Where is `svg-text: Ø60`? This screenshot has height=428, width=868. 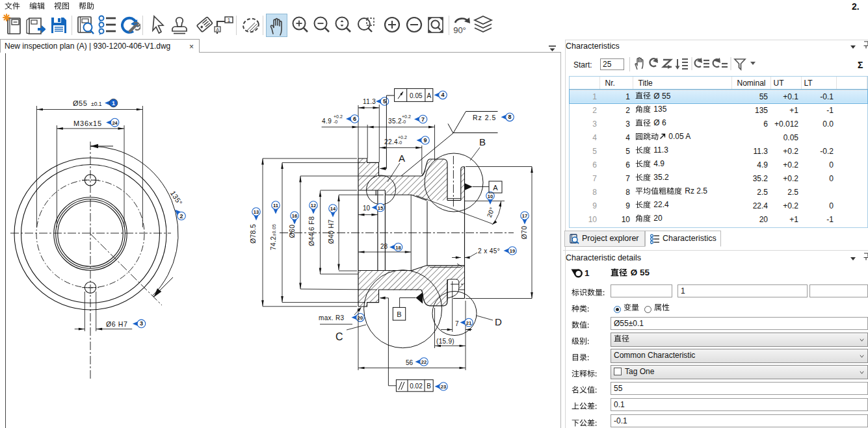 svg-text: Ø60 is located at coordinates (292, 231).